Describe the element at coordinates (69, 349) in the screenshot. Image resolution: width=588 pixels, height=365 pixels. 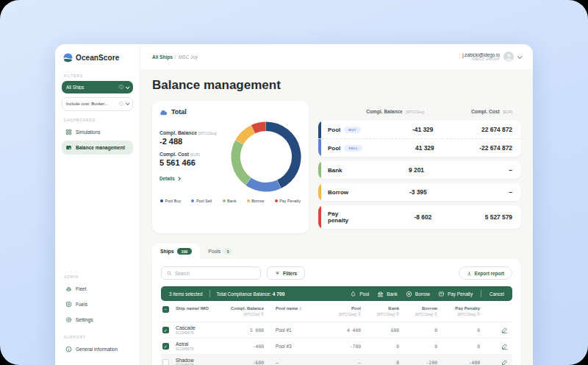
I see `info-circle-icon` at that location.